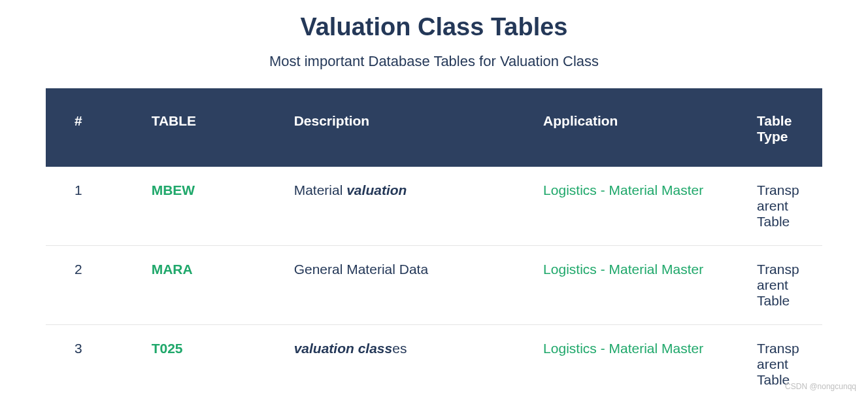 The height and width of the screenshot is (395, 868). I want to click on table-name-link: T025, so click(167, 348).